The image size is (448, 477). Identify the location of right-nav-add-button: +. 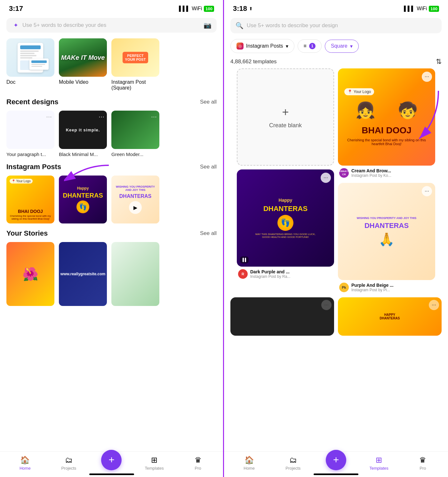
(336, 460).